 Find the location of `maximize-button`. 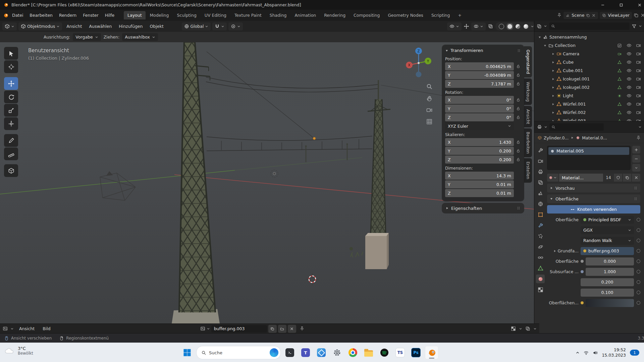

maximize-button is located at coordinates (621, 5).